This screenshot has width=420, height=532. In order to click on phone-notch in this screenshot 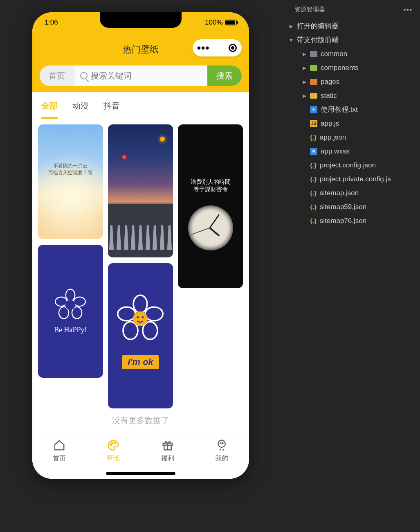, I will do `click(141, 20)`.